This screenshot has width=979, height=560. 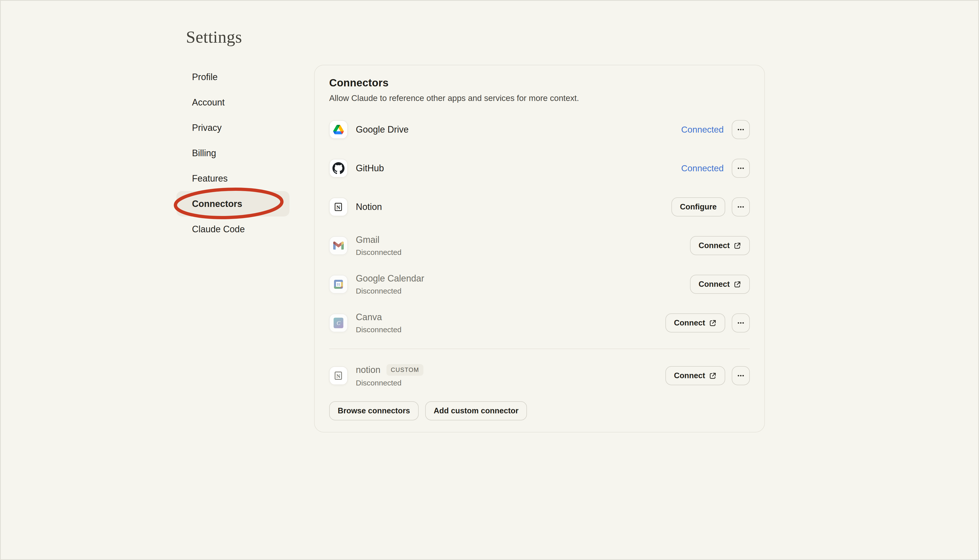 I want to click on connector-name: Gmail, so click(x=368, y=240).